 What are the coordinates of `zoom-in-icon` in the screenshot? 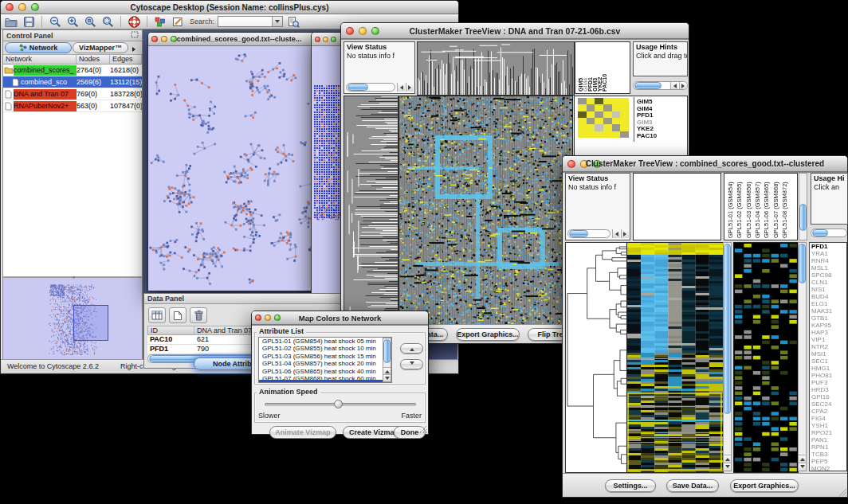 It's located at (73, 21).